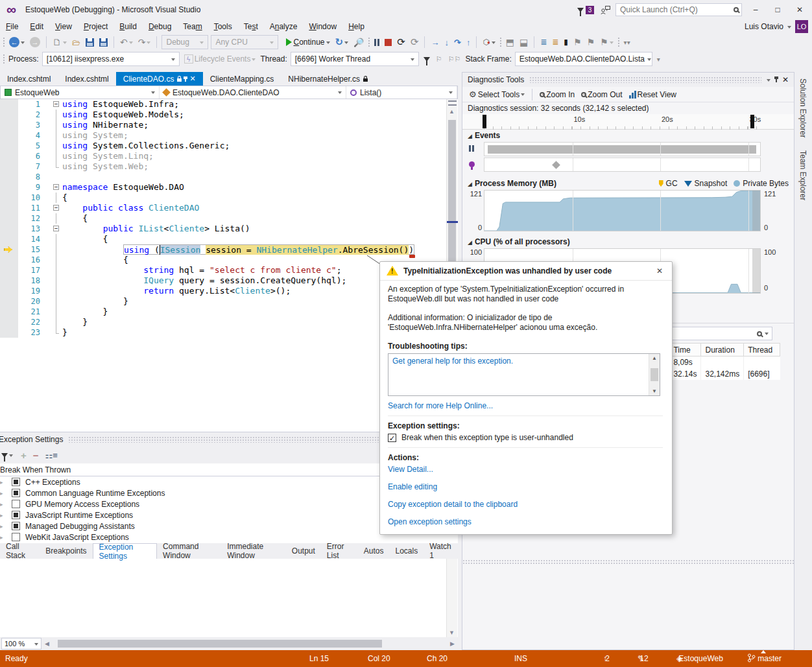 Image resolution: width=812 pixels, height=667 pixels. Describe the element at coordinates (229, 218) in the screenshot. I see `code-line-12: 12 {` at that location.